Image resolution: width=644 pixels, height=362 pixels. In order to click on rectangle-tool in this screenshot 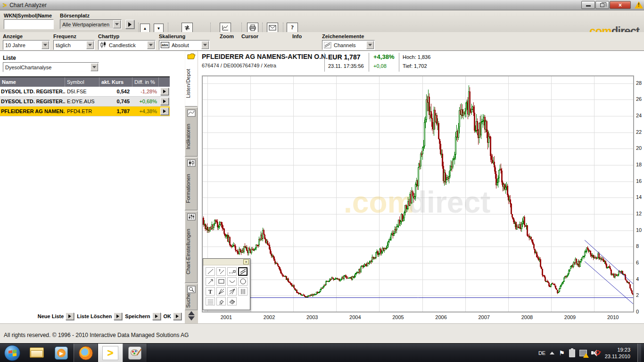, I will do `click(221, 281)`.